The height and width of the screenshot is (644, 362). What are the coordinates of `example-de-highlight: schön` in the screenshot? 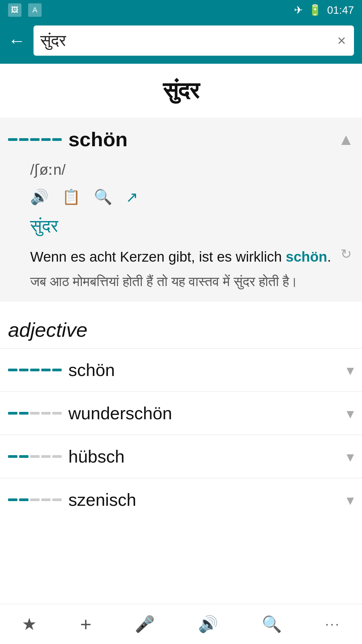 It's located at (307, 257).